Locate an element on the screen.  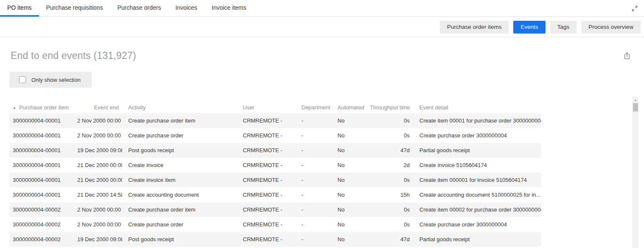
cell-event-detail: Create item 00001 for purchase order 300… is located at coordinates (477, 120).